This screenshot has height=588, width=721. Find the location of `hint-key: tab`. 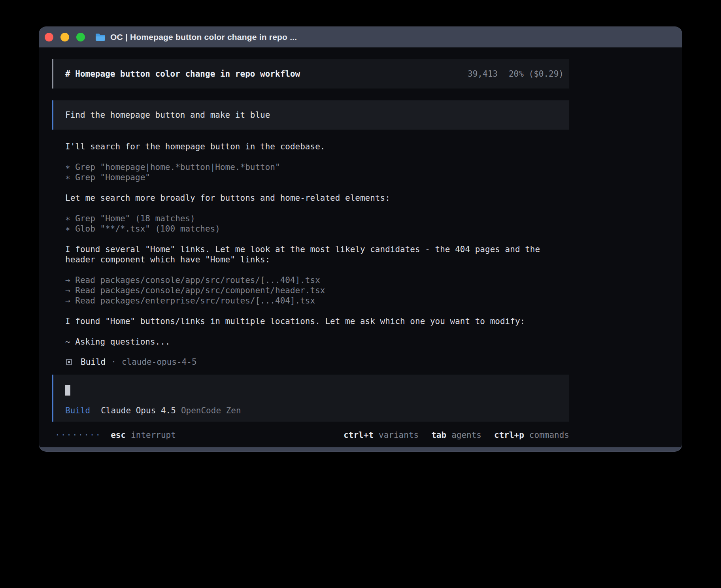

hint-key: tab is located at coordinates (439, 435).